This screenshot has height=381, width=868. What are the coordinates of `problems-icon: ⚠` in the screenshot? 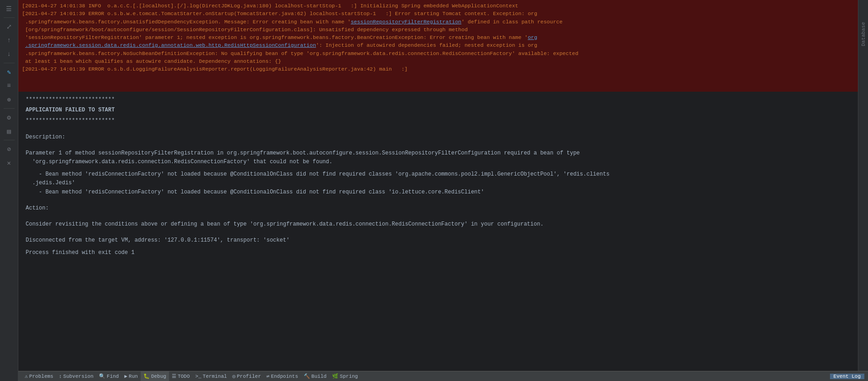 It's located at (27, 376).